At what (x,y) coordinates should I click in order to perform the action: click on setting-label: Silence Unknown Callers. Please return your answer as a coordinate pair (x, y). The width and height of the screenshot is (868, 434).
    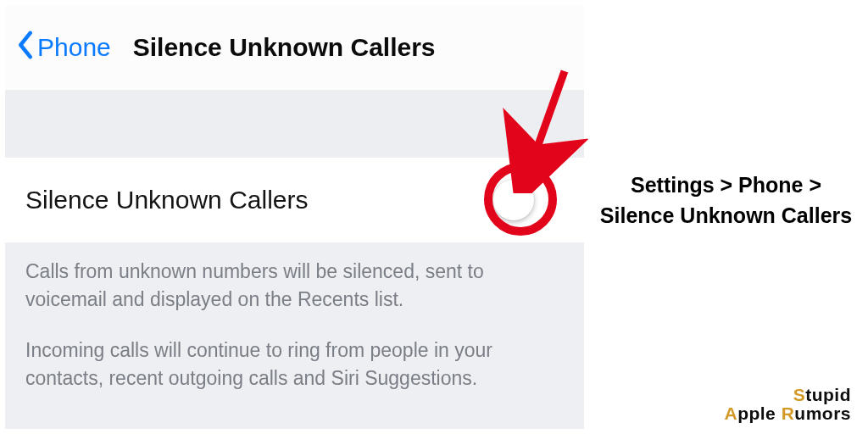
    Looking at the image, I should click on (167, 200).